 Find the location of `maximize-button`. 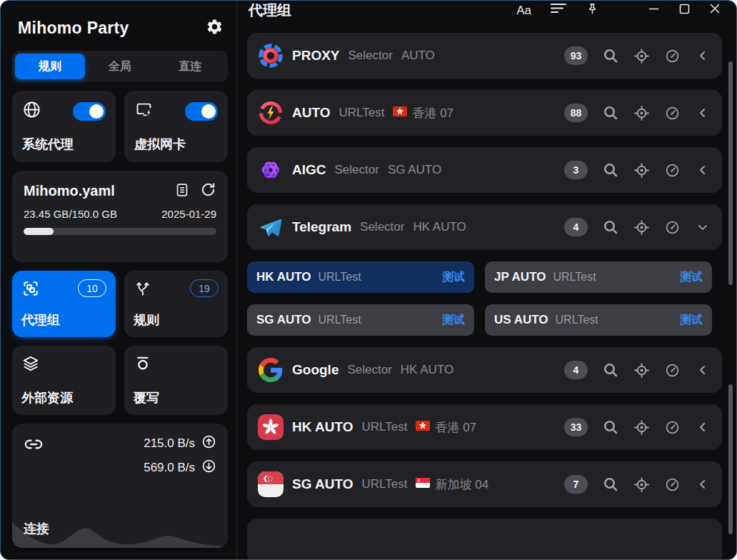

maximize-button is located at coordinates (684, 11).